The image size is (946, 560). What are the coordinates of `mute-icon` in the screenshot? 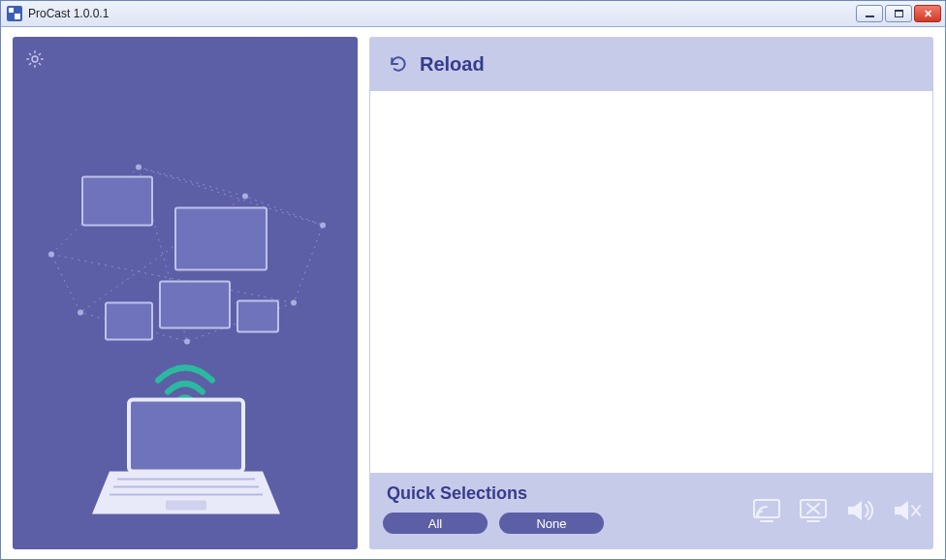 It's located at (906, 511).